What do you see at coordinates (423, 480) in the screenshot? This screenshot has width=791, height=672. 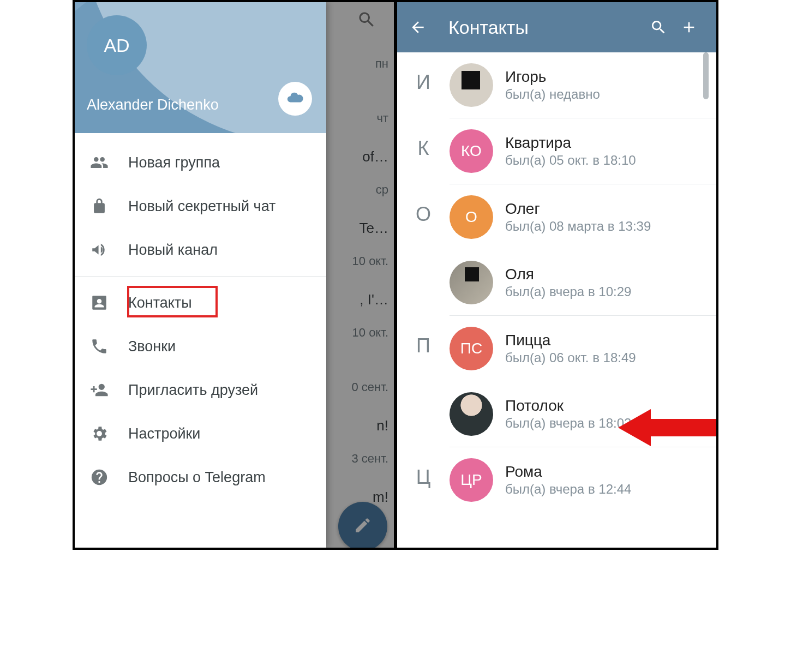 I see `section-letter: Ц` at bounding box center [423, 480].